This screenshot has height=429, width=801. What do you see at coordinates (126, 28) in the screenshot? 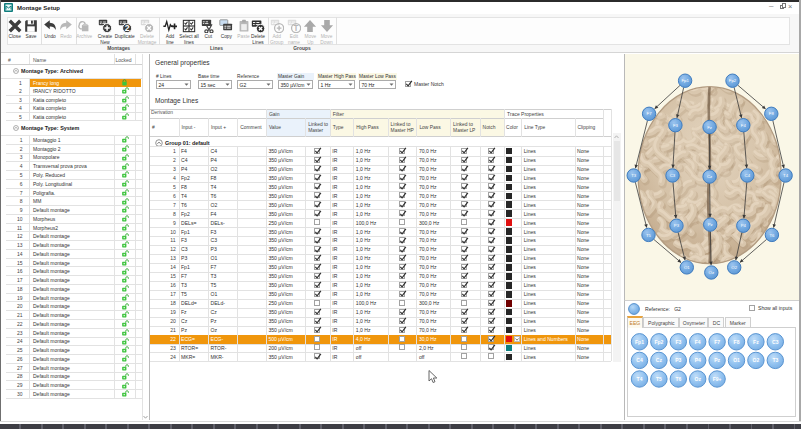
I see `svg-text: 2` at bounding box center [126, 28].